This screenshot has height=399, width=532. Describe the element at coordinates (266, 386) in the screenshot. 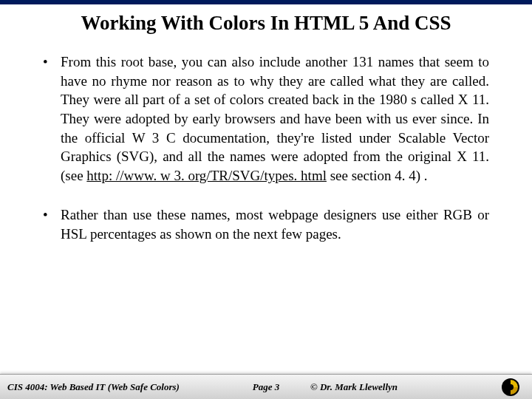

I see `footer: CIS 4004: Web Based IT (Web Safe Colors)…` at that location.